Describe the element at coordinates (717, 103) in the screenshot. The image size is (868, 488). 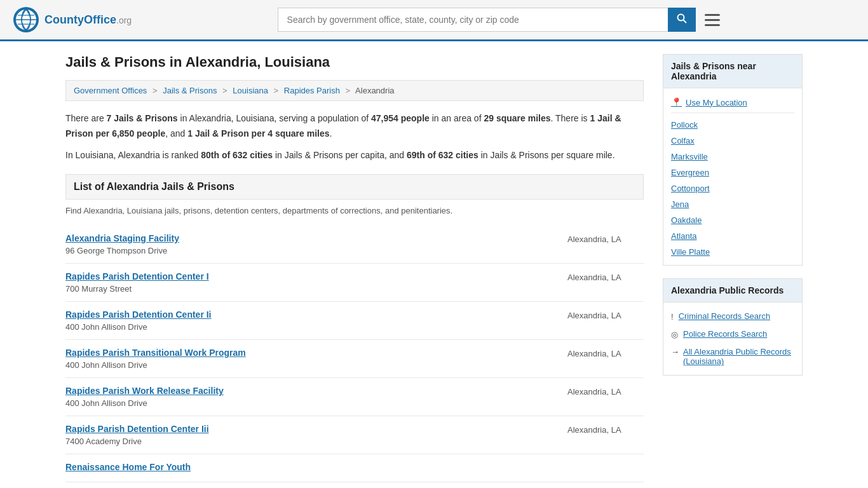
I see `use-my-location-label: Use My Location` at that location.